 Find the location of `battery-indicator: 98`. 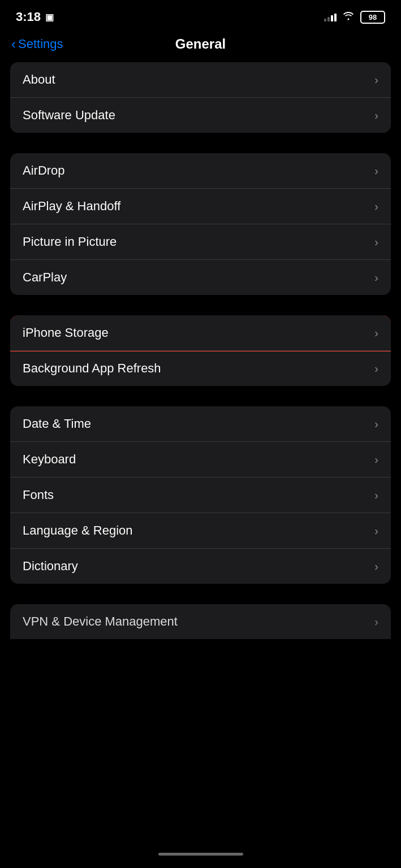

battery-indicator: 98 is located at coordinates (373, 17).